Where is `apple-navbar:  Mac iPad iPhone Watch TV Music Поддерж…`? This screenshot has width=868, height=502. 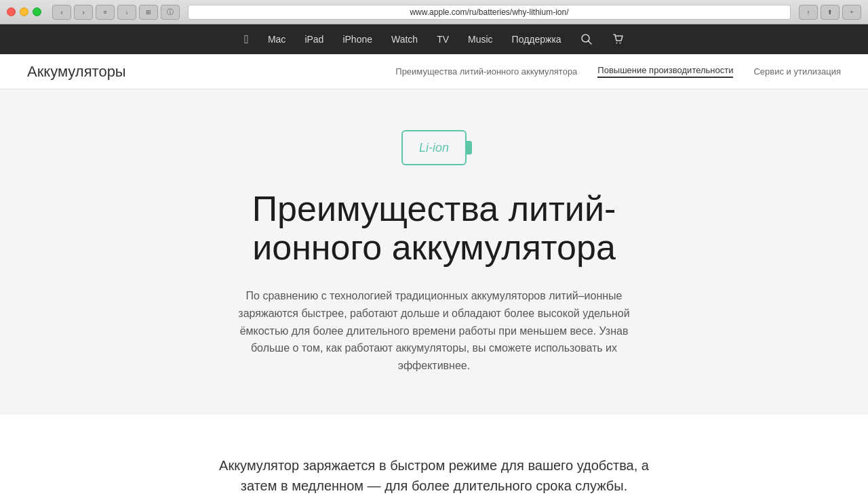
apple-navbar:  Mac iPad iPhone Watch TV Music Поддерж… is located at coordinates (434, 39).